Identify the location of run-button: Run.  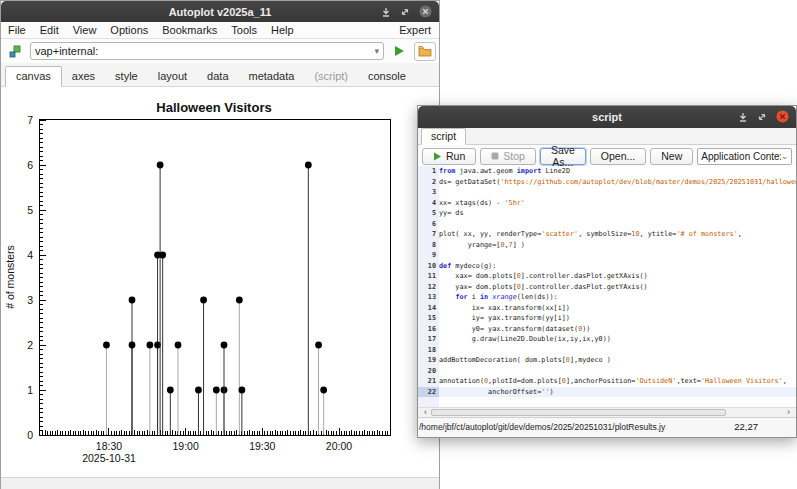
(449, 156).